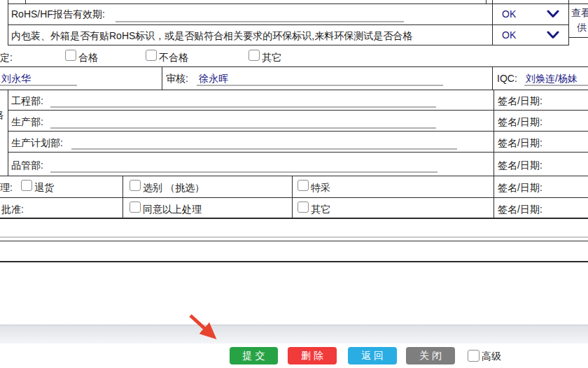 This screenshot has height=368, width=588. What do you see at coordinates (37, 143) in the screenshot?
I see `dept-planning-label: 生产计划部:` at bounding box center [37, 143].